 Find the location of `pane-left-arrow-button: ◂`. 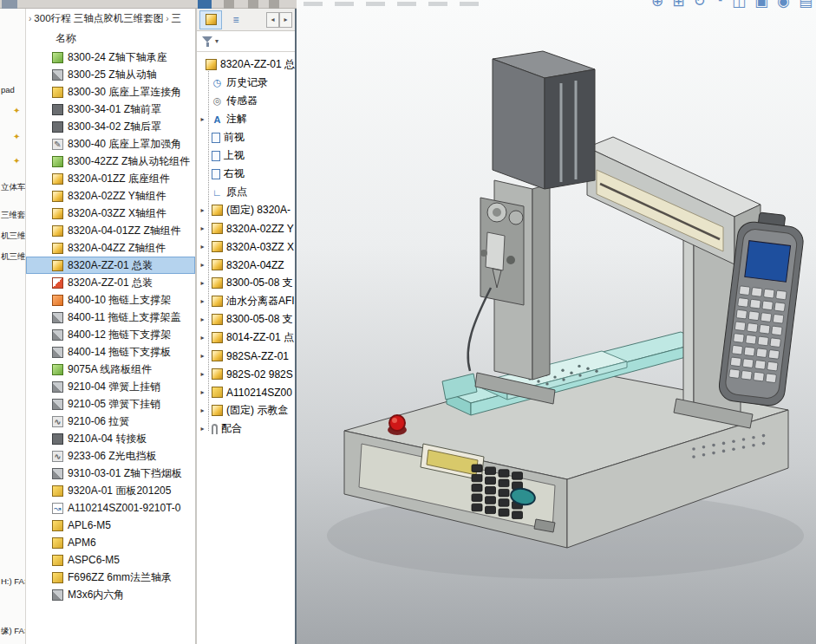

pane-left-arrow-button: ◂ is located at coordinates (272, 20).